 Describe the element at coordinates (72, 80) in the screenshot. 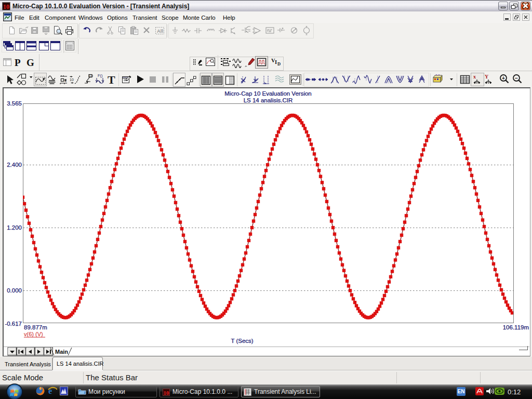

I see `svg-text: 10` at that location.